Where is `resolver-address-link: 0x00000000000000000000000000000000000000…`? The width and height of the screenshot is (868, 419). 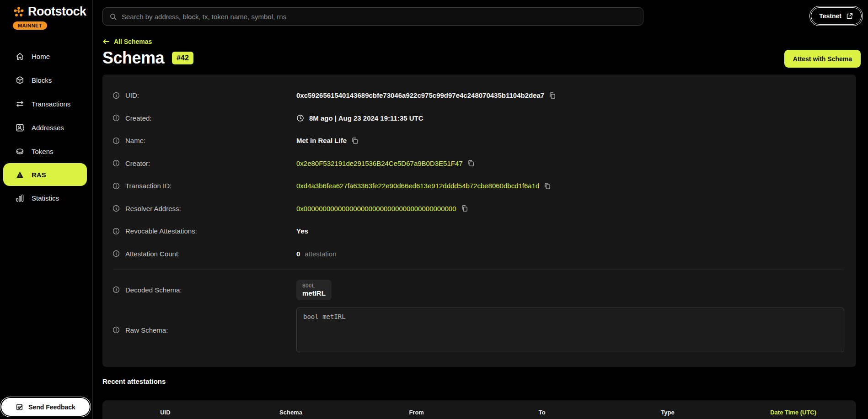 resolver-address-link: 0x00000000000000000000000000000000000000… is located at coordinates (376, 208).